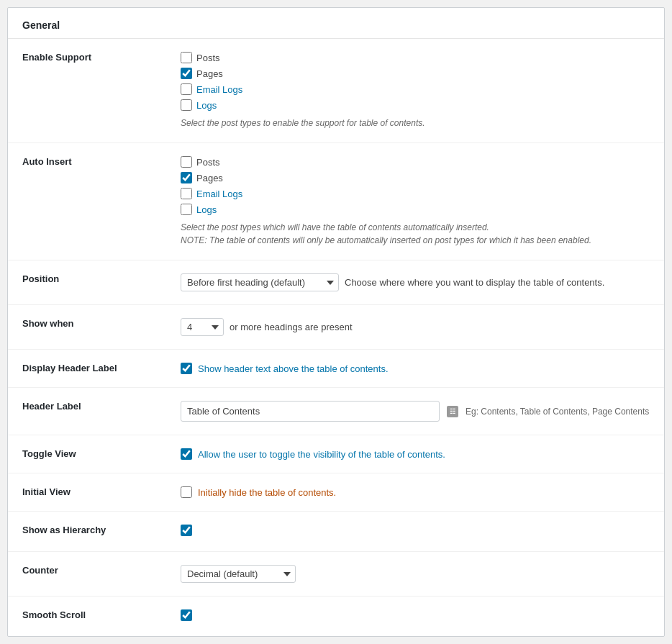  I want to click on position-value: Before first heading (default) After fir…, so click(415, 283).